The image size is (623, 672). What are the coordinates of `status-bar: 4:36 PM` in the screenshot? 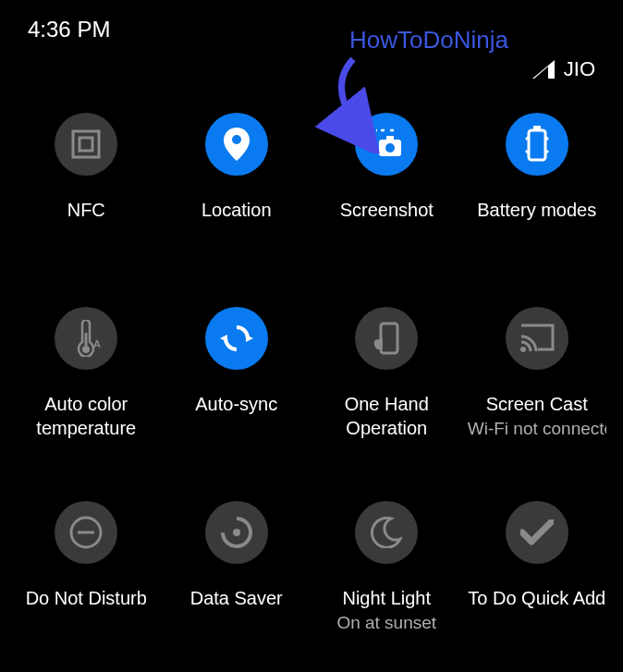 It's located at (312, 25).